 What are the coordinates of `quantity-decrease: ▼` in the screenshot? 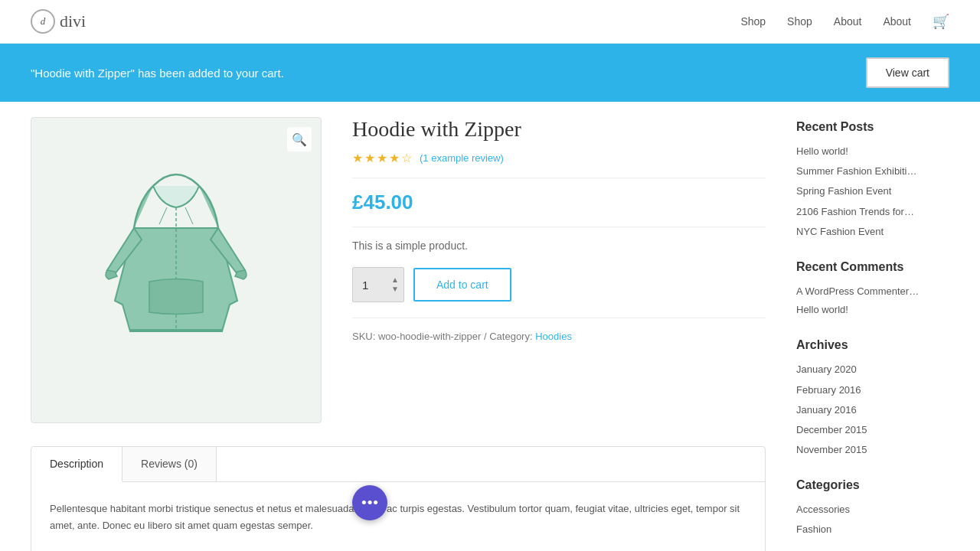 It's located at (395, 289).